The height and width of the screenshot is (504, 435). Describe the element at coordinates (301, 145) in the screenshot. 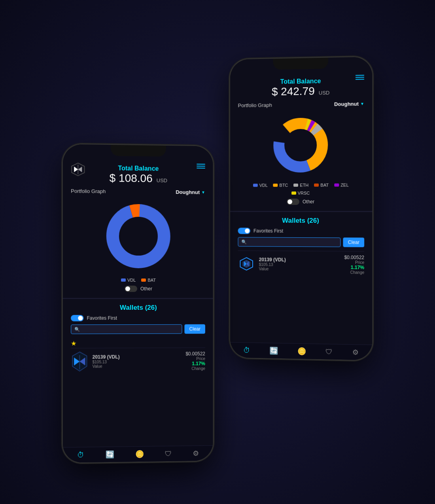

I see `chart-container-back` at that location.